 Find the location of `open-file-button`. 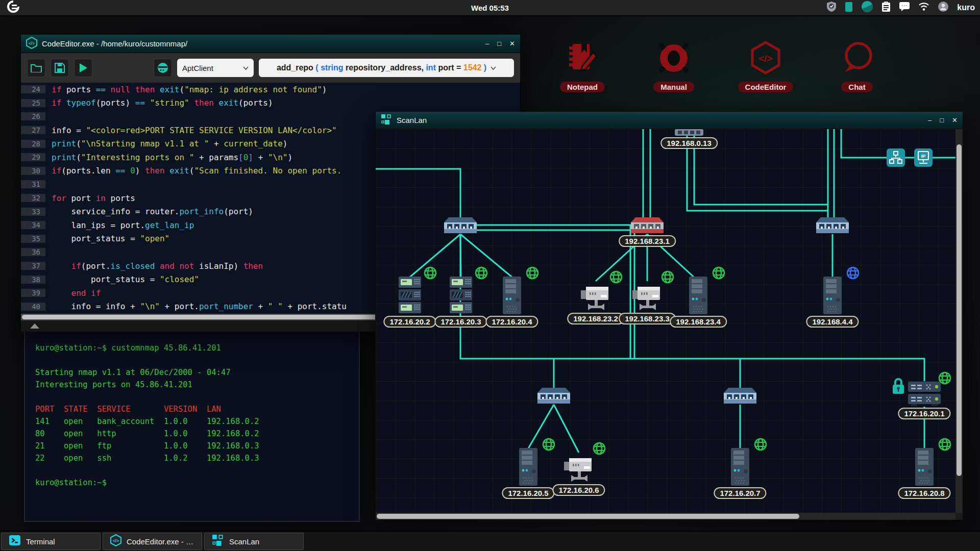

open-file-button is located at coordinates (36, 68).